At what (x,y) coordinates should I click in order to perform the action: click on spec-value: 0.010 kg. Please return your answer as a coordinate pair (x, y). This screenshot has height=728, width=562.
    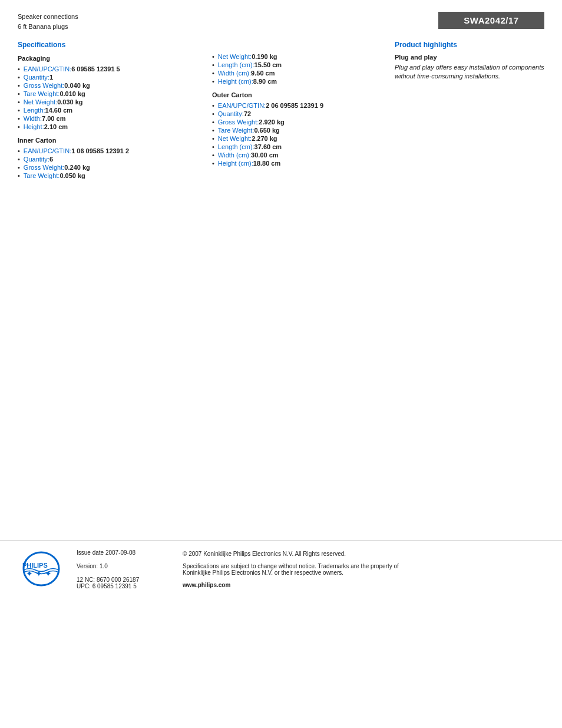
    Looking at the image, I should click on (72, 94).